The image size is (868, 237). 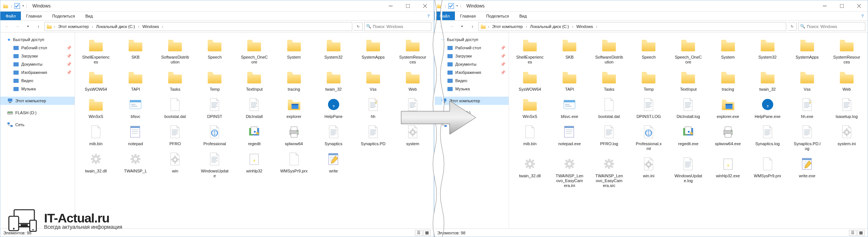 What do you see at coordinates (609, 80) in the screenshot?
I see `file-item: Tasks` at bounding box center [609, 80].